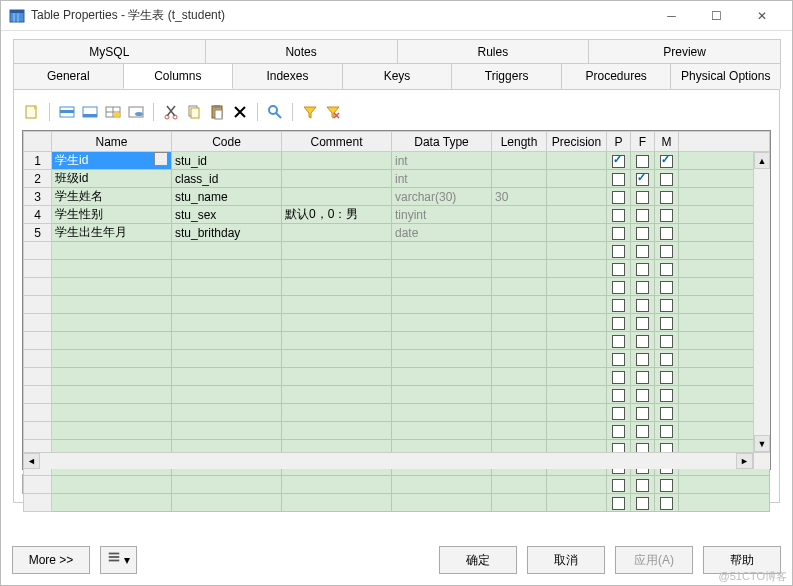 The height and width of the screenshot is (586, 793). I want to click on scroll-up-icon: ▲, so click(762, 160).